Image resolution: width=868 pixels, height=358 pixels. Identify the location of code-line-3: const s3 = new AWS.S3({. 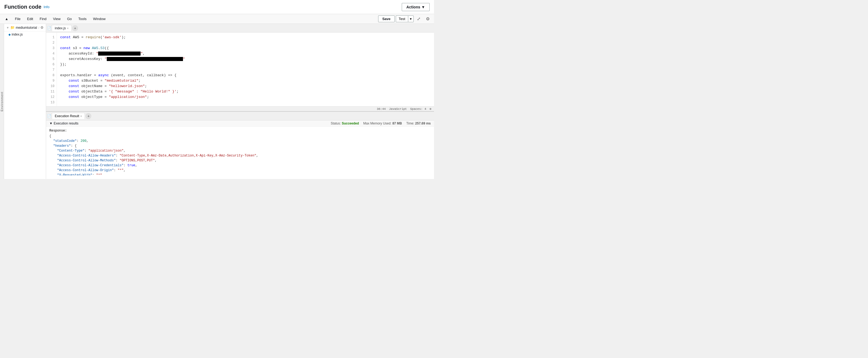
(245, 48).